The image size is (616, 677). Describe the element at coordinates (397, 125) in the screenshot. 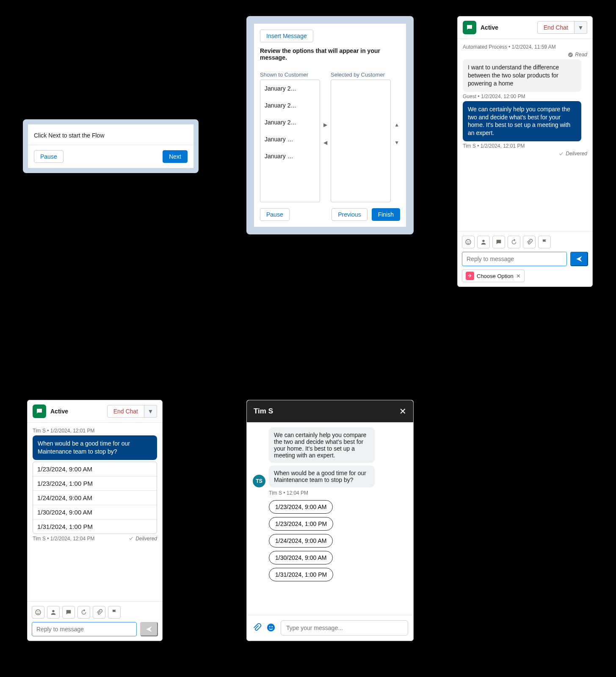

I see `move-up-icon: ▲` at that location.